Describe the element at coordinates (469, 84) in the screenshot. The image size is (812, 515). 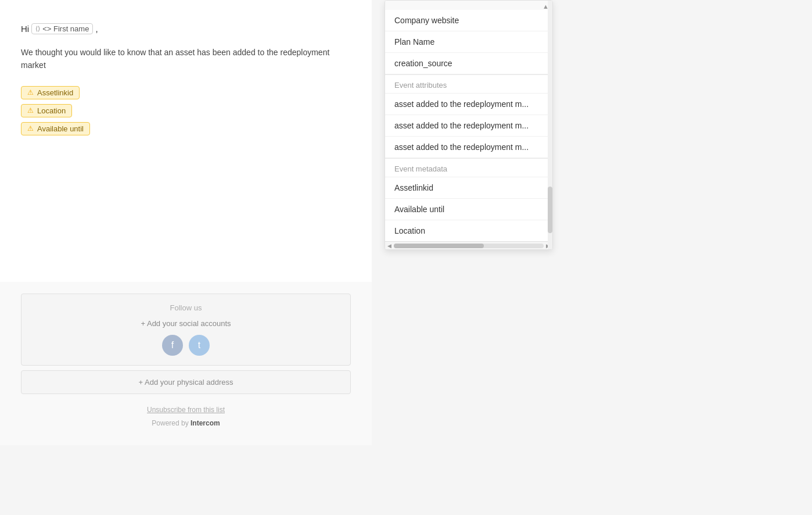
I see `event-attributes-header: Event attributes` at that location.